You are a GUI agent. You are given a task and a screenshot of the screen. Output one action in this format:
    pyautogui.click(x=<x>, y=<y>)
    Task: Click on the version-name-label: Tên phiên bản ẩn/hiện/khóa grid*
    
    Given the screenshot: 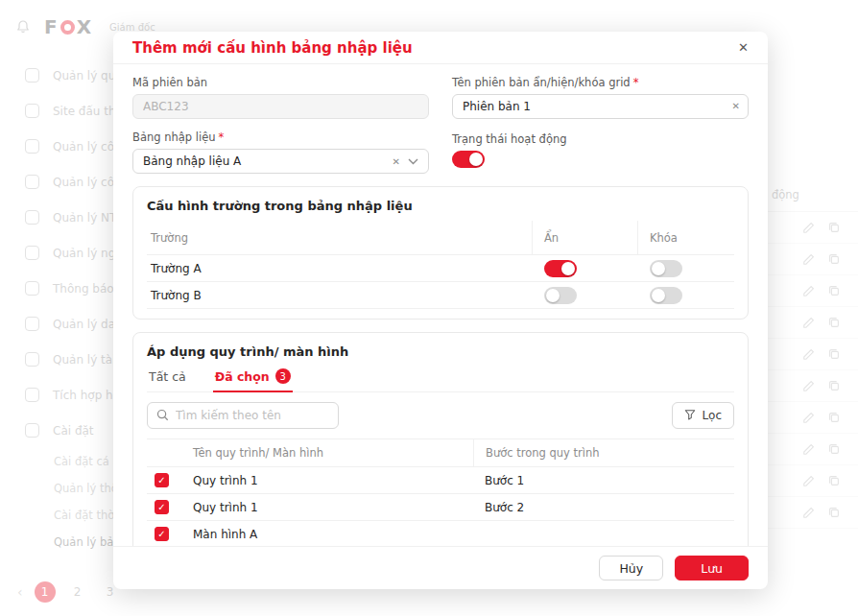 What is the action you would take?
    pyautogui.click(x=601, y=83)
    